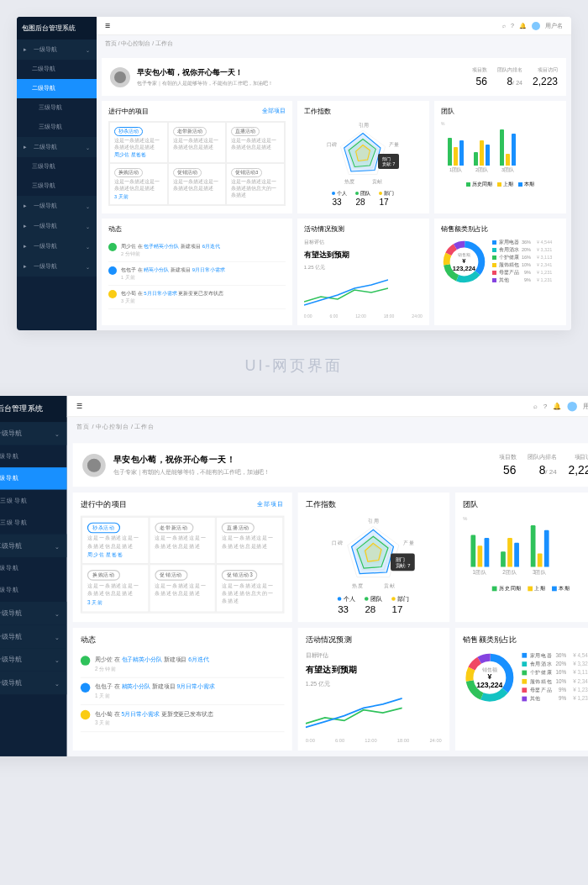 This screenshot has width=588, height=885. What do you see at coordinates (470, 505) in the screenshot?
I see `team-title: 团队` at bounding box center [470, 505].